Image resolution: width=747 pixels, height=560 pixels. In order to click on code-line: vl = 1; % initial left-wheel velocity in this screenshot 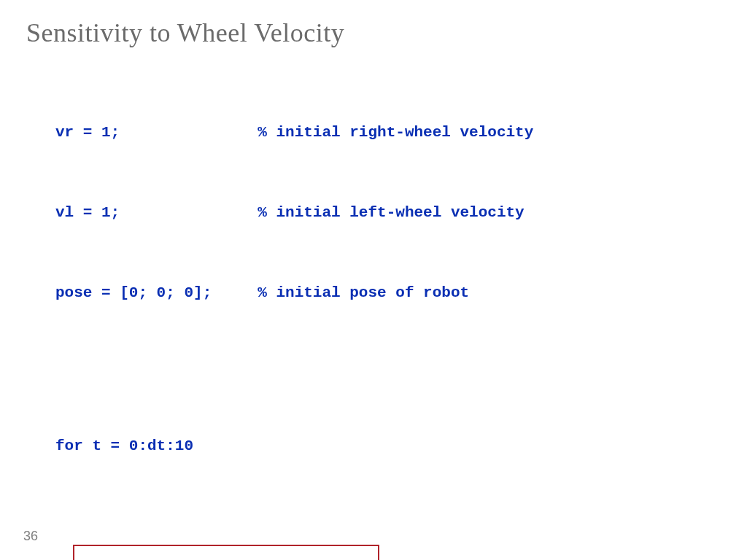, I will do `click(388, 213)`.